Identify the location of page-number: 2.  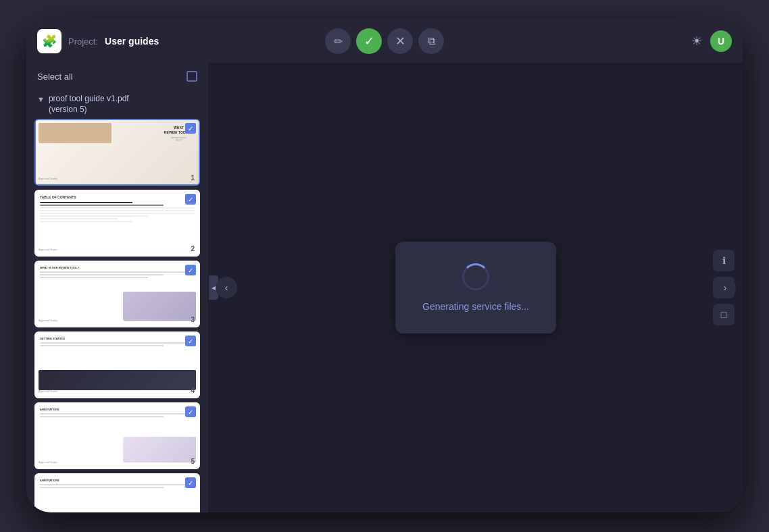
(193, 248).